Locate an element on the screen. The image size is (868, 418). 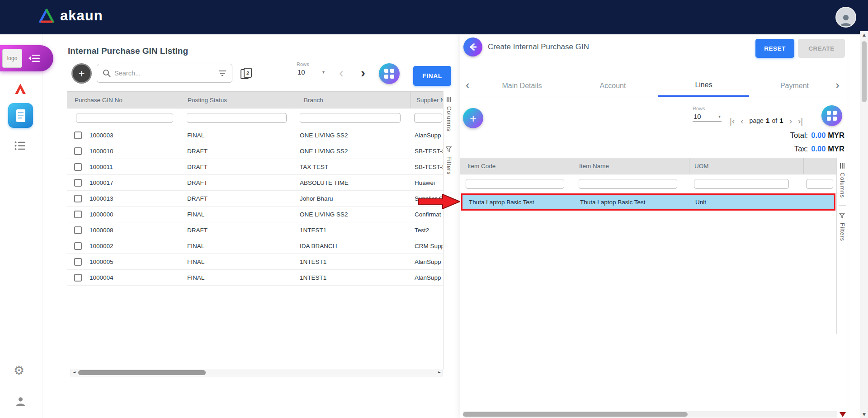
column-header-uom: UOM is located at coordinates (746, 166).